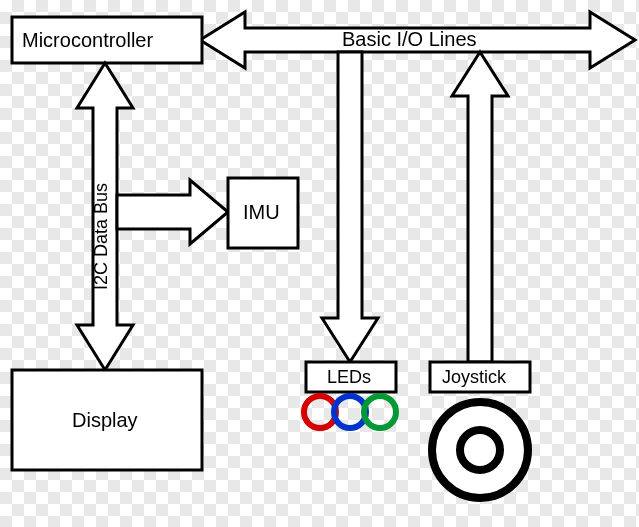  Describe the element at coordinates (410, 39) in the screenshot. I see `io-lines-label: Basic I/O Lines` at that location.